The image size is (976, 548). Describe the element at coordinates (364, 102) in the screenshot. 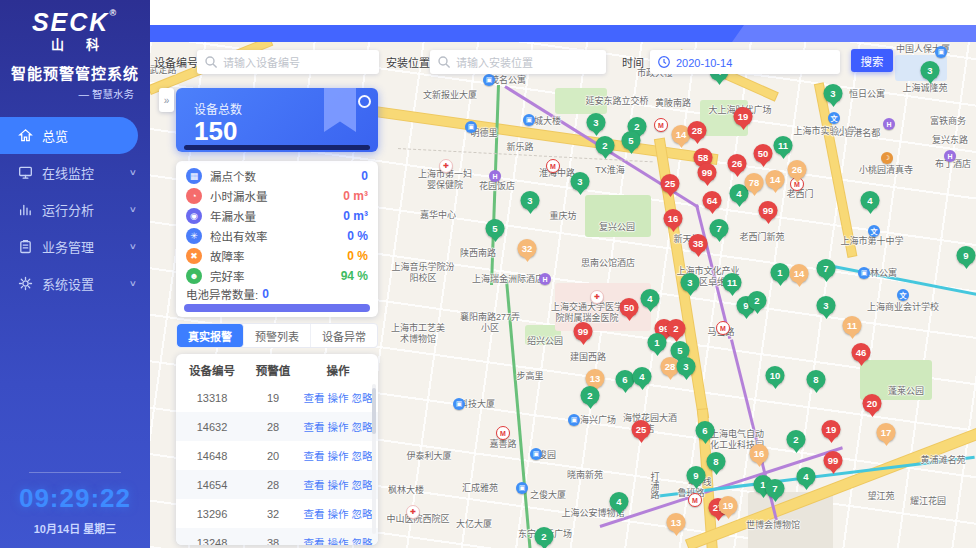

I see `circle-indicator-icon` at that location.